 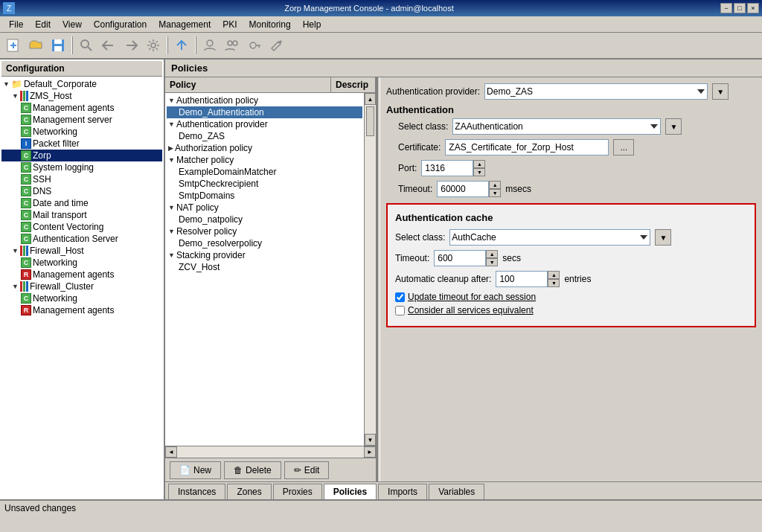 I want to click on cleanup-input, so click(x=522, y=279).